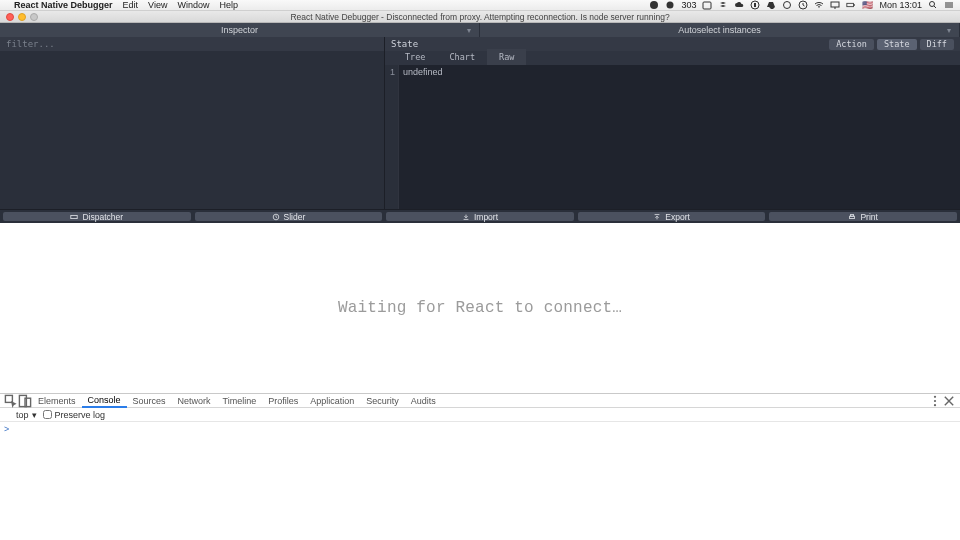 The height and width of the screenshot is (540, 960). Describe the element at coordinates (480, 6) in the screenshot. I see `macos-menubar: React Native Debugger Edit View Window H…` at that location.